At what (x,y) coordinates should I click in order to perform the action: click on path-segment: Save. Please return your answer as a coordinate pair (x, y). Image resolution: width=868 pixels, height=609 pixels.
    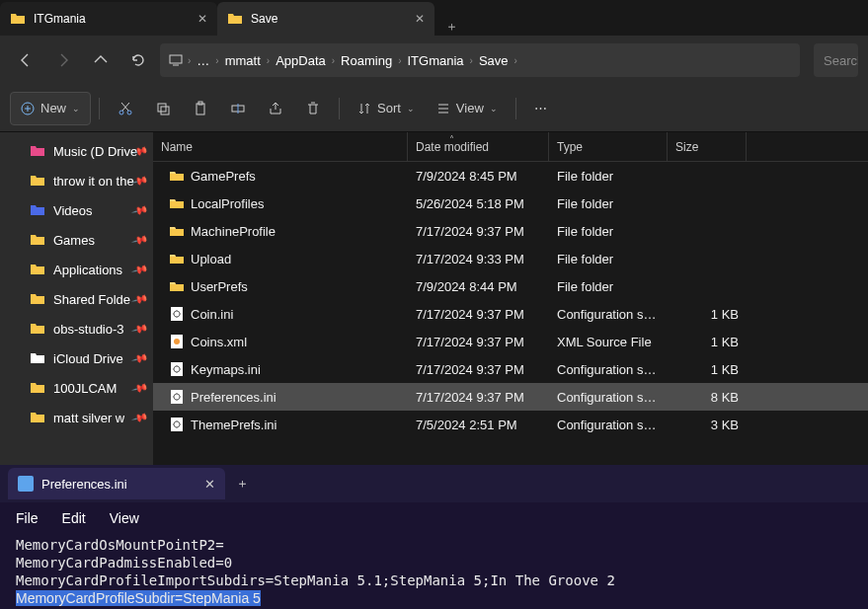
    Looking at the image, I should click on (494, 61).